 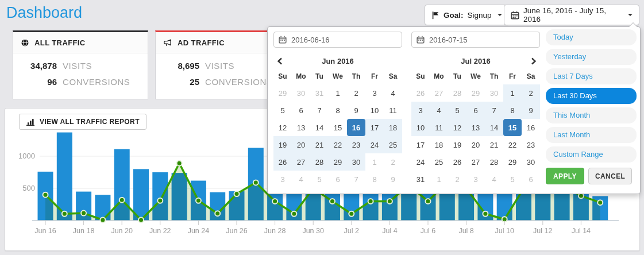 I want to click on june-day-cell: 24, so click(x=375, y=145).